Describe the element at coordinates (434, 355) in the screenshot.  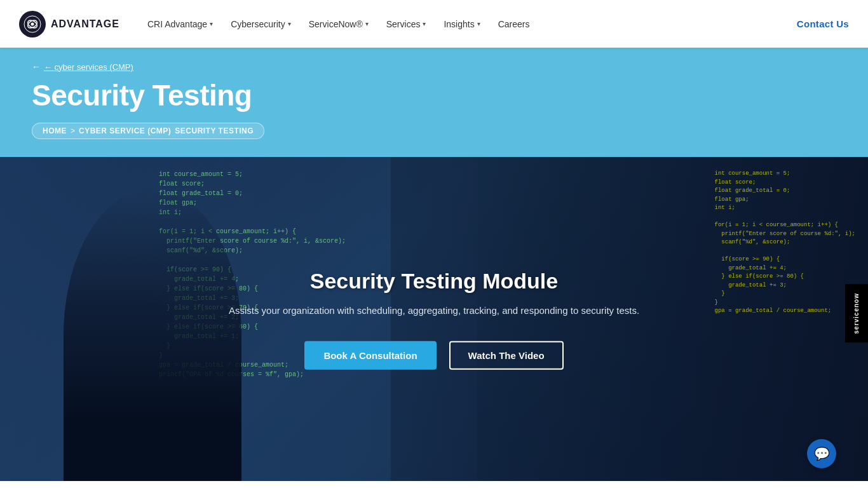
I see `hero-buttons: Book A Consultation Watch The Video` at that location.